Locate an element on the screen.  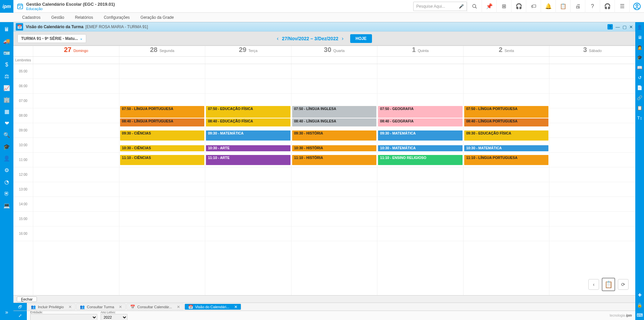
sidebar-grad-icon: 🎓 is located at coordinates (7, 147).